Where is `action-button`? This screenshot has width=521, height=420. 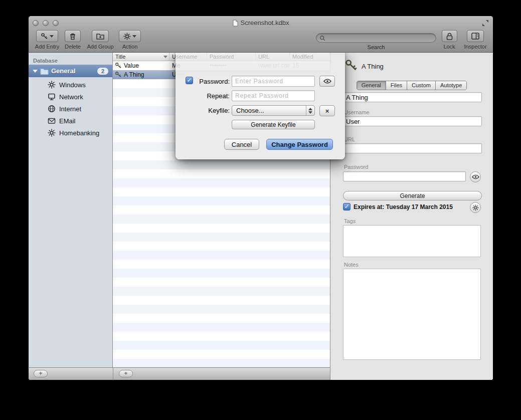 action-button is located at coordinates (130, 36).